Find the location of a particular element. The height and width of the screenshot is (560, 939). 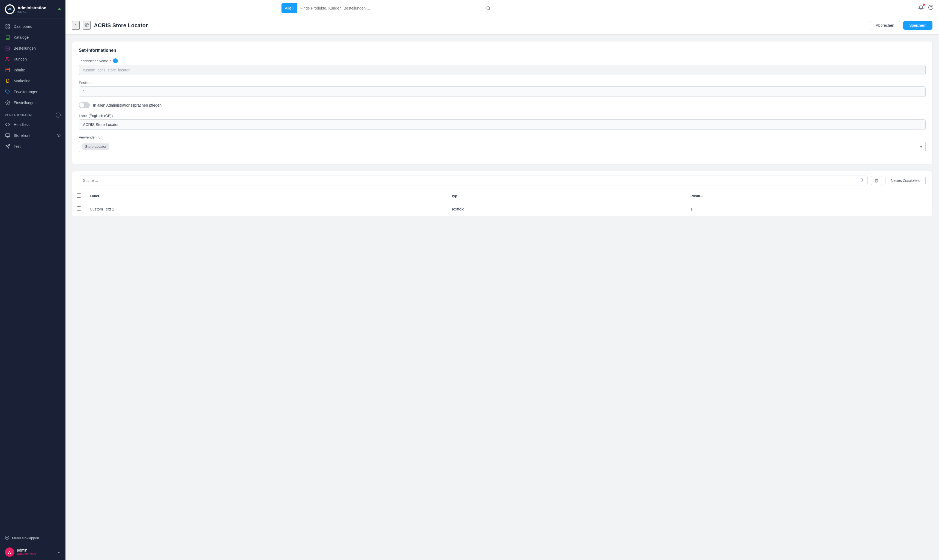

use-for-select: Store Locator ▾ is located at coordinates (502, 146).